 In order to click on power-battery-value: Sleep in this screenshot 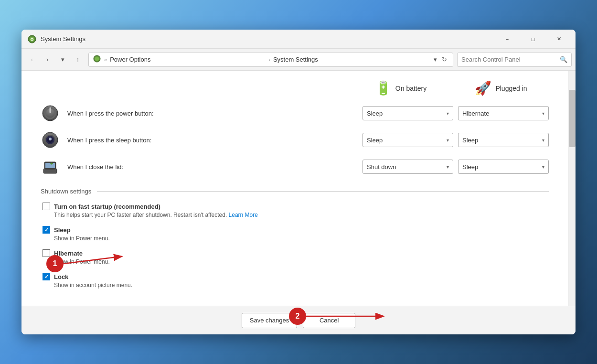, I will do `click(374, 114)`.